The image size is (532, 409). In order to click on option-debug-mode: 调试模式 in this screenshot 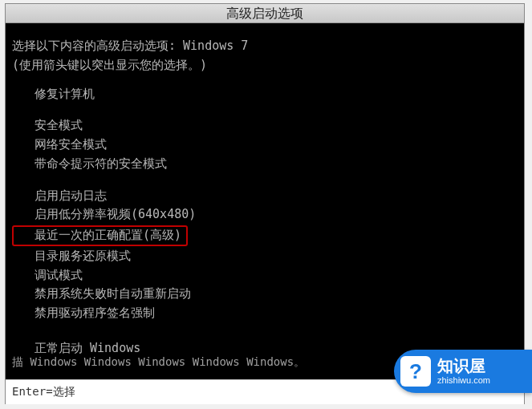, I will do `click(276, 276)`.